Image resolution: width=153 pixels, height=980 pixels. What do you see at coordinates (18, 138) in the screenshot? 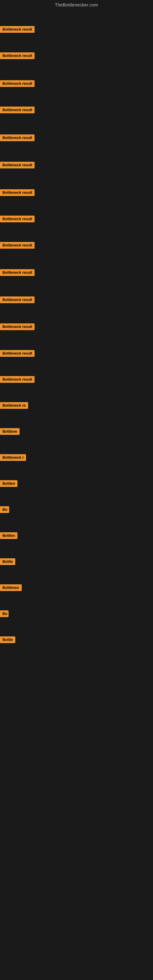
I see `bottleneck-badge-5: Bottleneck result` at bounding box center [18, 138].